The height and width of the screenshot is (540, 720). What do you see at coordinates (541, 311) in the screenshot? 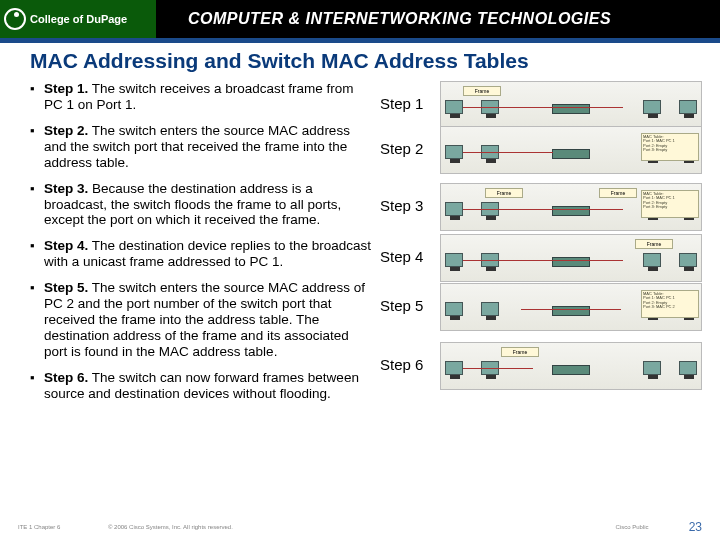
I see `diagram-row: Step 5 MAC Table:Port 1: MAC PC 1Port 2:…` at bounding box center [541, 311].